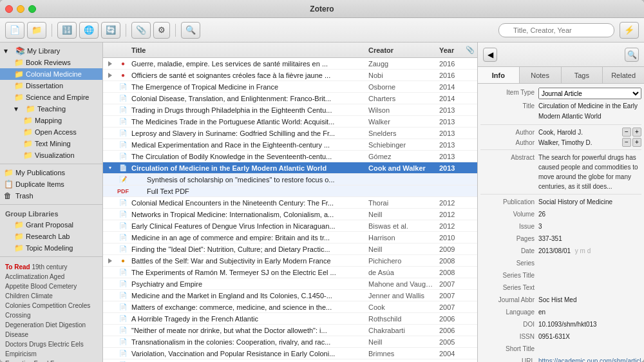 The width and height of the screenshot is (644, 362). I want to click on item-creator: Charters, so click(401, 99).